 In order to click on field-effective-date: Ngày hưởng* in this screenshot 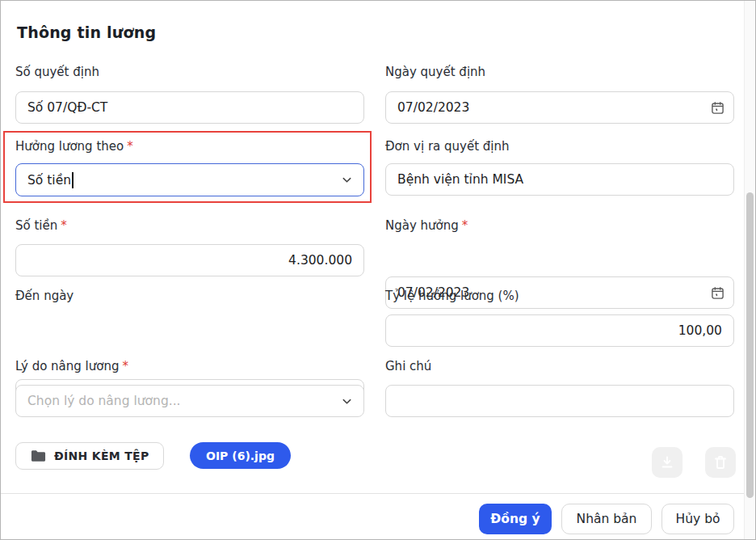, I will do `click(560, 226)`.